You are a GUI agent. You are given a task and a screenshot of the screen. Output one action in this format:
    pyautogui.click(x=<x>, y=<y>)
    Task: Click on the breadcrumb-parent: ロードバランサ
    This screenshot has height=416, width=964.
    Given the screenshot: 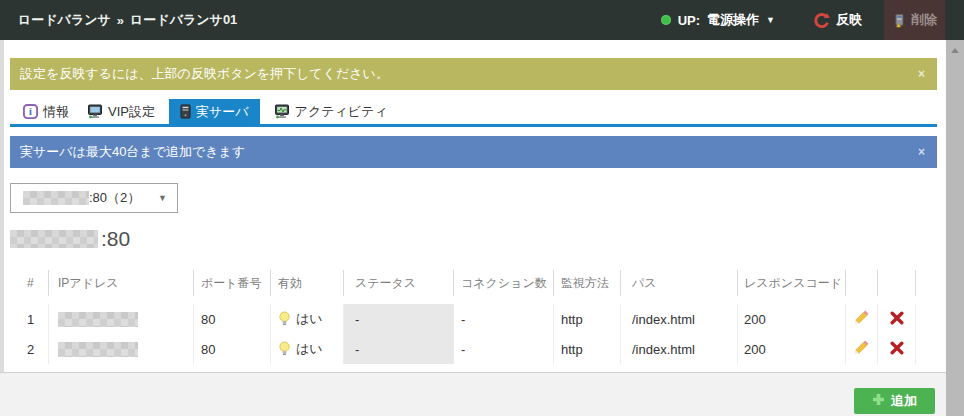 What is the action you would take?
    pyautogui.click(x=64, y=20)
    